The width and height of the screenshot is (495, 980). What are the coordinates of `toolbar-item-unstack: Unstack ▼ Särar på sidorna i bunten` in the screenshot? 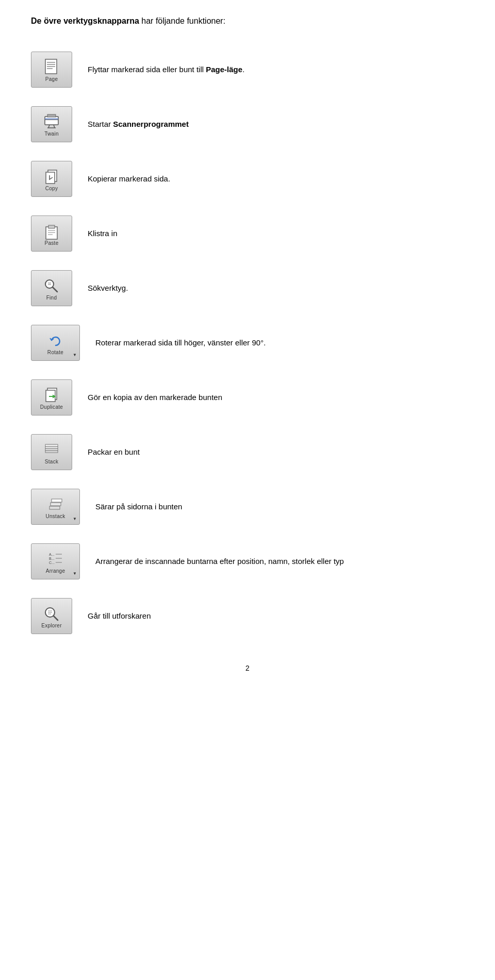 It's located at (248, 507).